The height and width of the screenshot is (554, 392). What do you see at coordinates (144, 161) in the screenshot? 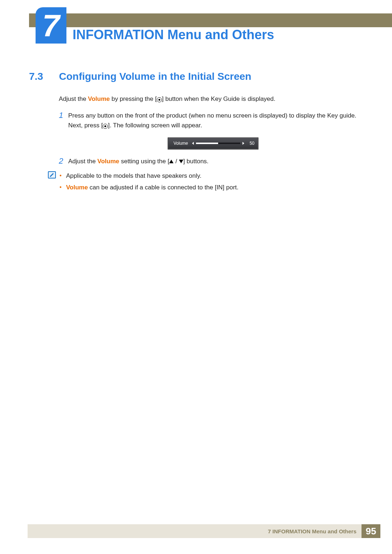
I see `step2-b: setting using the [` at bounding box center [144, 161].